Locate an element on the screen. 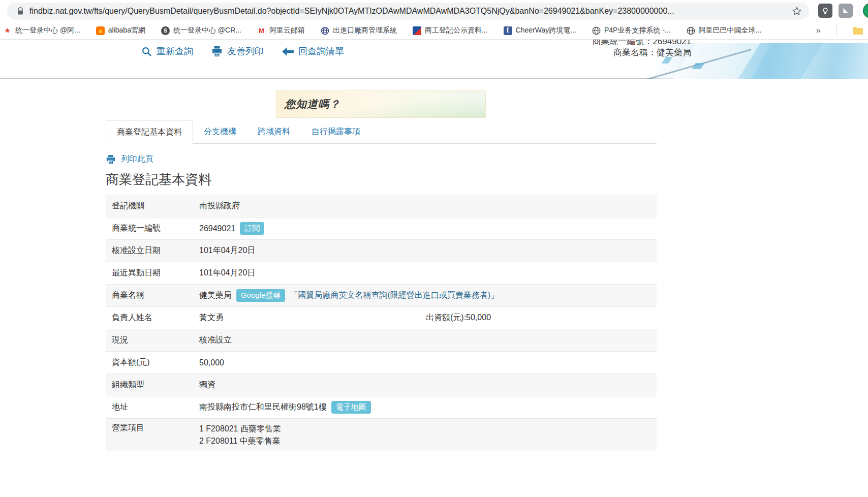 The height and width of the screenshot is (497, 868). dark-circle-favicon-icon is located at coordinates (166, 30).